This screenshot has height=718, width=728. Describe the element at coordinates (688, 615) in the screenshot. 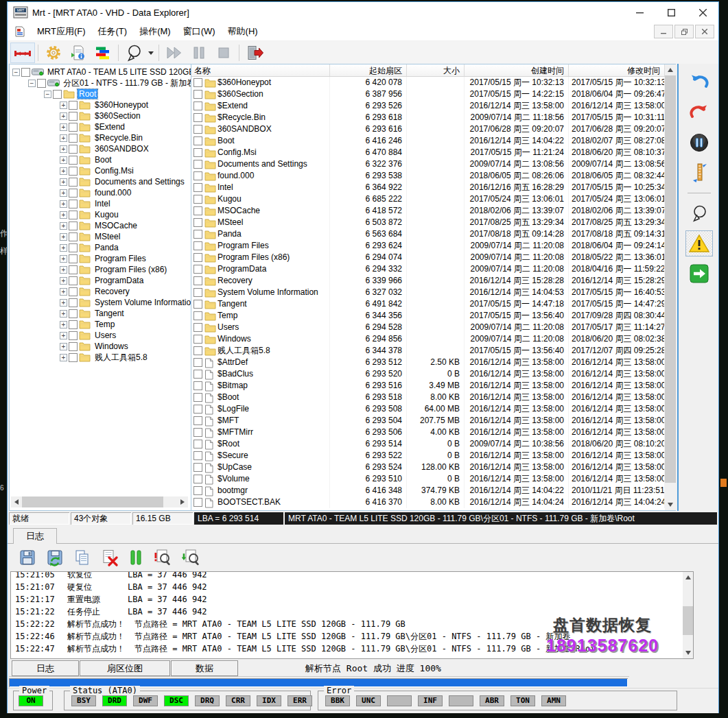

I see `log-vertical-scrollbar` at that location.